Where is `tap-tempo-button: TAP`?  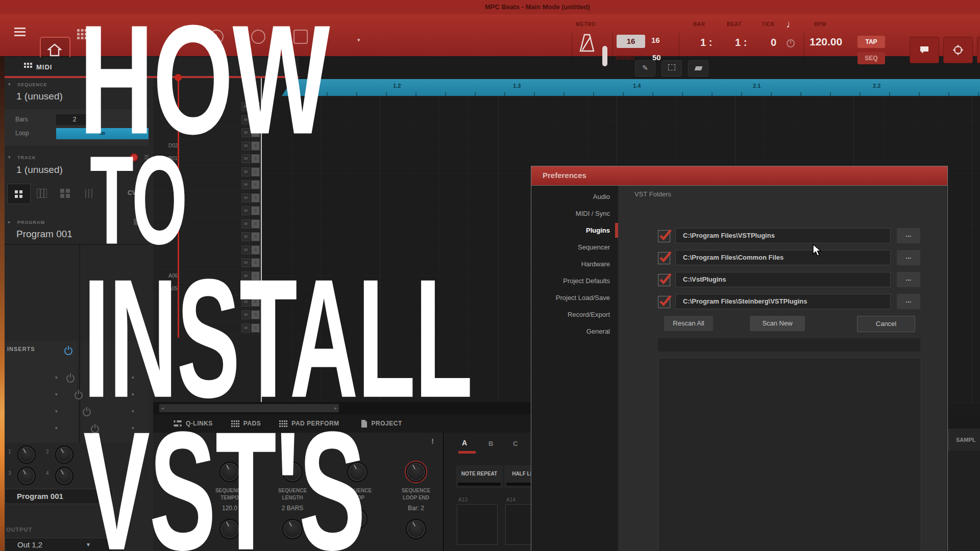 tap-tempo-button: TAP is located at coordinates (871, 42).